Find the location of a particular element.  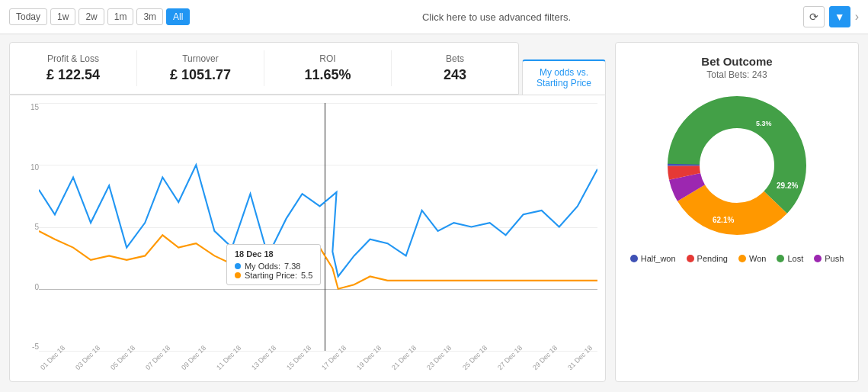

filter-buttons: Today 1w 2w 1m 3m All is located at coordinates (99, 17).